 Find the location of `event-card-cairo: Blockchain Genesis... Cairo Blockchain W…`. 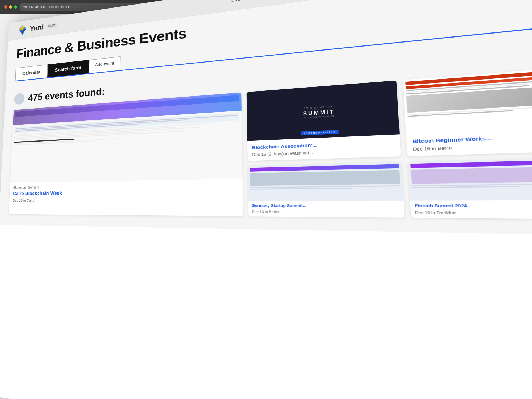

event-card-cairo: Blockchain Genesis... Cairo Blockchain W… is located at coordinates (126, 155).